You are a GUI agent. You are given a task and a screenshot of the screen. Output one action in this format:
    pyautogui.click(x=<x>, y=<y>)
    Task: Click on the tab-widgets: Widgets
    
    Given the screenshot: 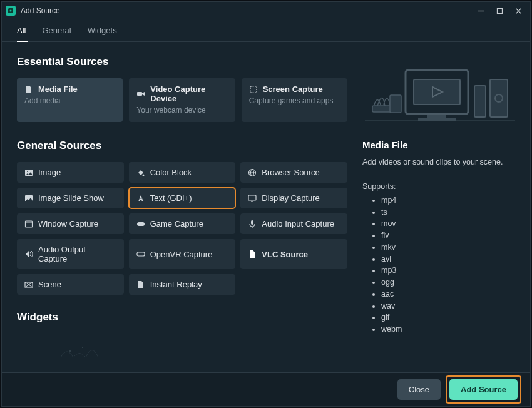 What is the action you would take?
    pyautogui.click(x=103, y=34)
    